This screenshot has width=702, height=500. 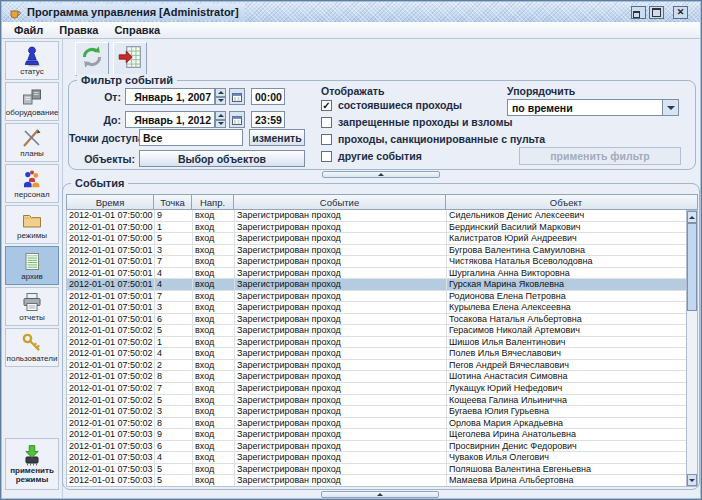 What do you see at coordinates (376, 412) in the screenshot?
I see `table-row: 2012-01-01 07:50:023входЗарегистрирован …` at bounding box center [376, 412].